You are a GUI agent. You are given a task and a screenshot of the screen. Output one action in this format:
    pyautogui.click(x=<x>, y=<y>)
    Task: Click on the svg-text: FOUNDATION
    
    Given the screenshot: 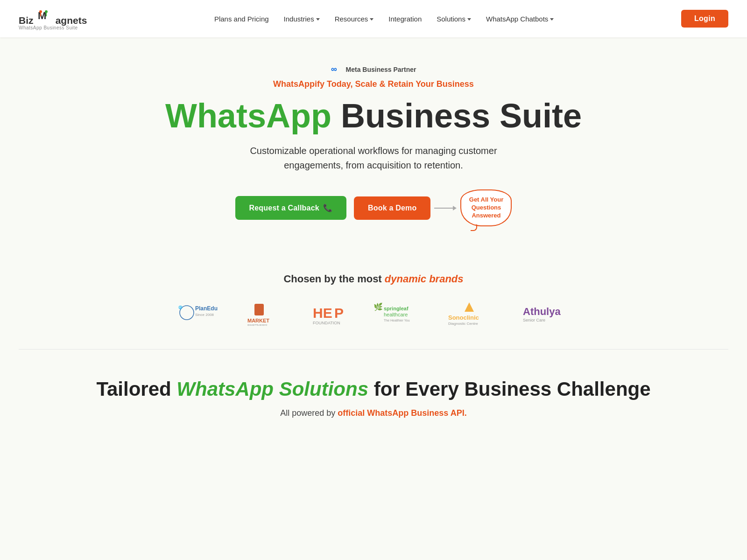 What is the action you would take?
    pyautogui.click(x=327, y=323)
    